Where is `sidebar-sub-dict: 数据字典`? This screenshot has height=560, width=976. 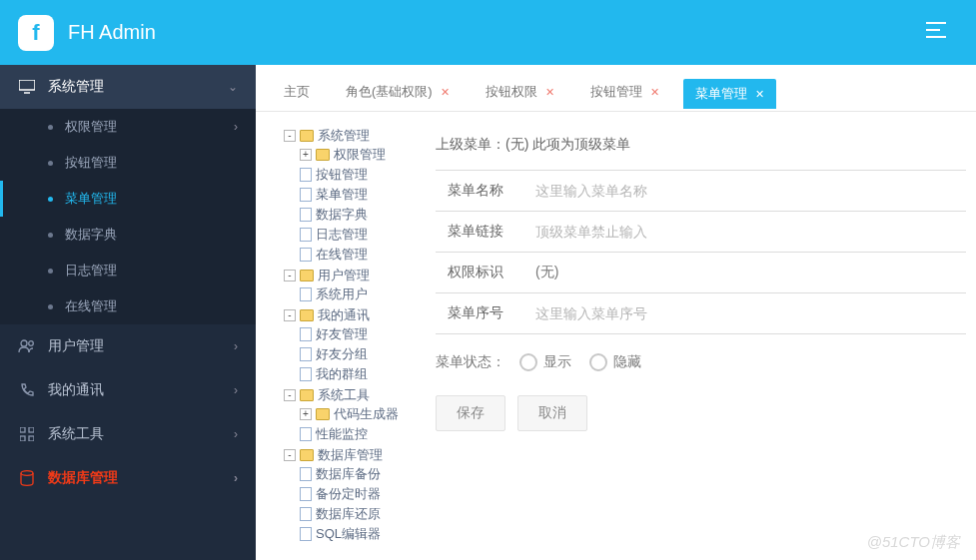
sidebar-sub-dict: 数据字典 is located at coordinates (128, 235).